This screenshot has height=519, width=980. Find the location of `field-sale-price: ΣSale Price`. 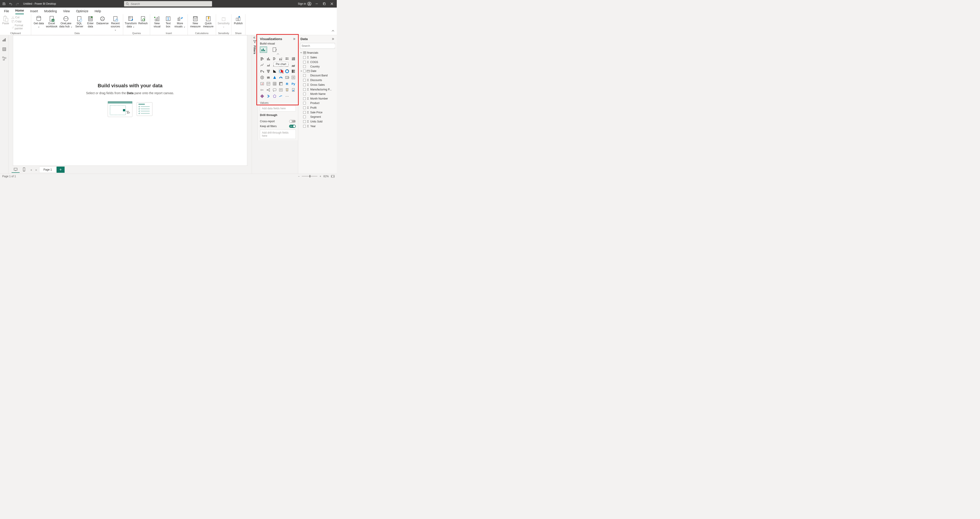

field-sale-price: ΣSale Price is located at coordinates (317, 113).